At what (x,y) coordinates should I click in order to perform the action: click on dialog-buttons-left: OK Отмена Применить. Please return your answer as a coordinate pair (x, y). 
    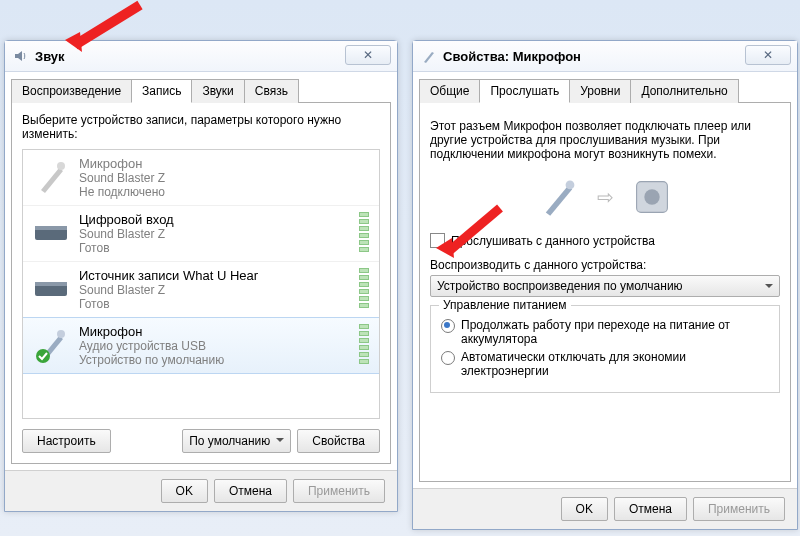
    Looking at the image, I should click on (201, 490).